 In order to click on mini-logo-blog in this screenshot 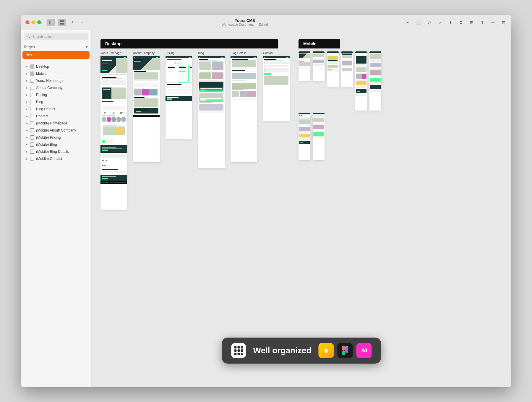, I will do `click(200, 57)`.